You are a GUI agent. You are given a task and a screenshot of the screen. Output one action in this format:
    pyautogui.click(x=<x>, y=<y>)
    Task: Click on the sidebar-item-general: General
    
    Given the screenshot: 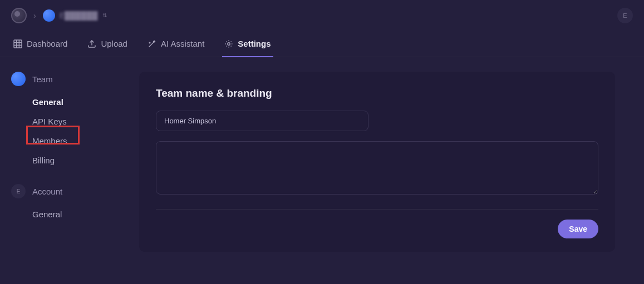 What is the action you would take?
    pyautogui.click(x=80, y=102)
    